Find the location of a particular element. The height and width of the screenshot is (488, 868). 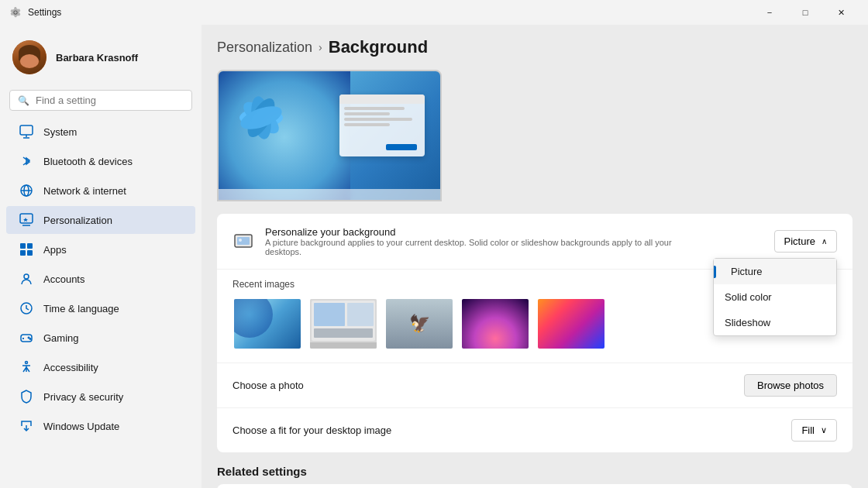

desktop-preview is located at coordinates (329, 136).